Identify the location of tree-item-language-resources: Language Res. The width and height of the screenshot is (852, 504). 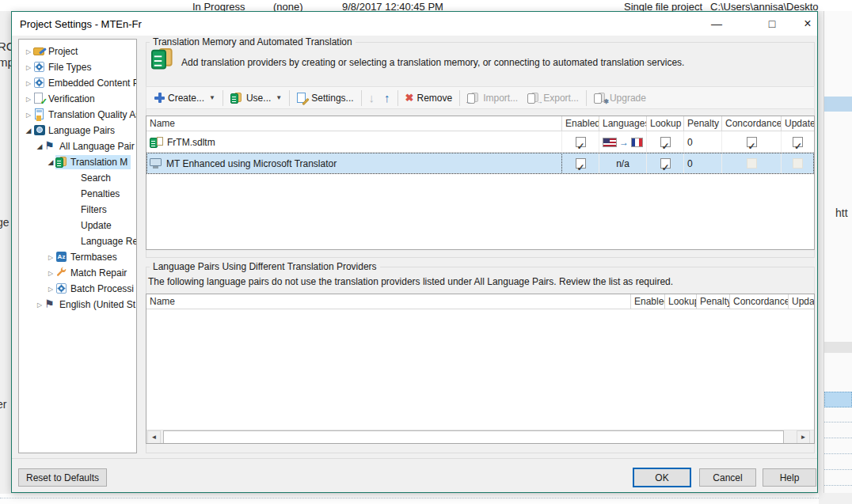
(78, 241).